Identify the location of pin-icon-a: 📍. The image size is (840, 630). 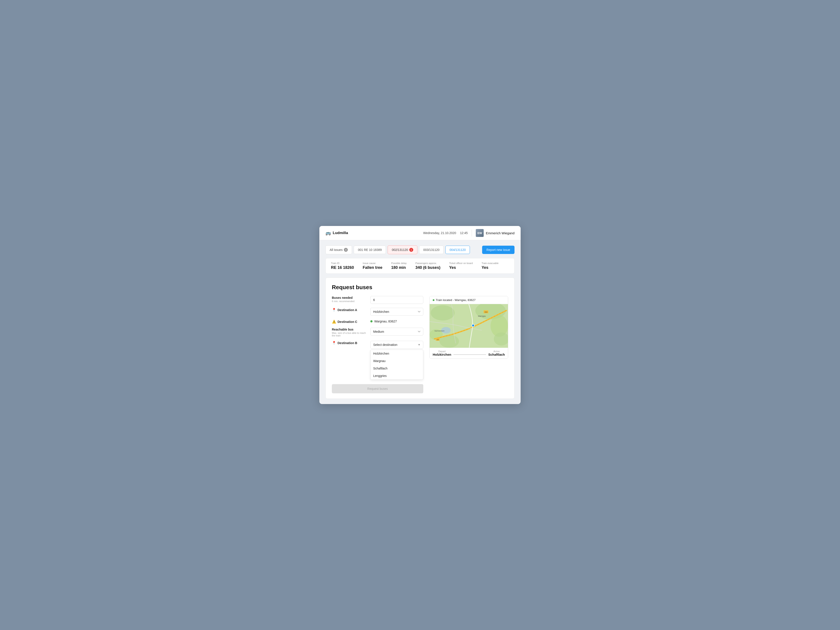
(334, 310).